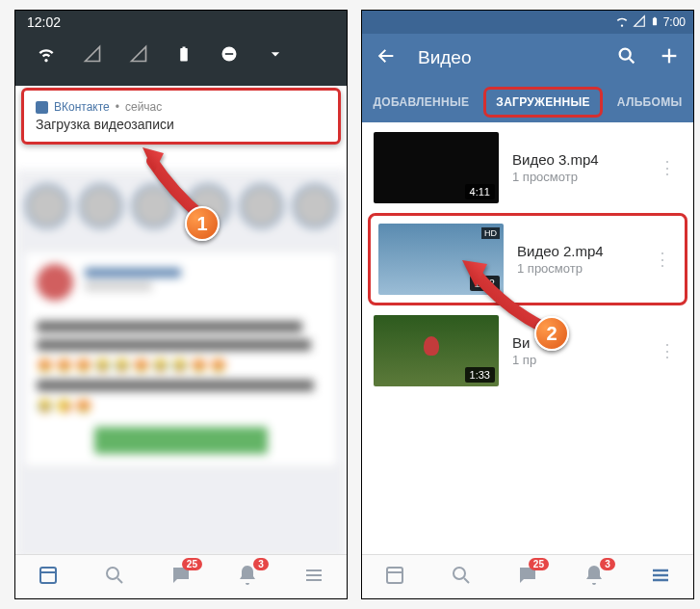 The image size is (700, 609). Describe the element at coordinates (181, 56) in the screenshot. I see `status-icons-row` at that location.